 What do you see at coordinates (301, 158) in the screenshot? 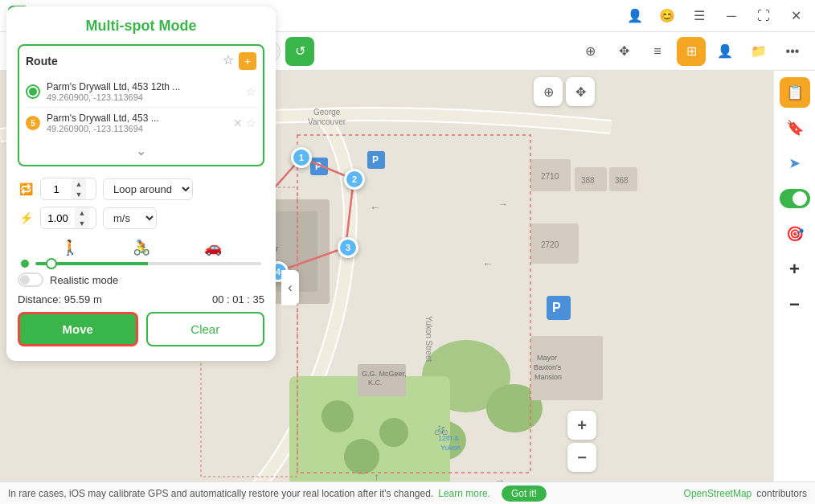
I see `map-waypoint-1: 1` at bounding box center [301, 158].